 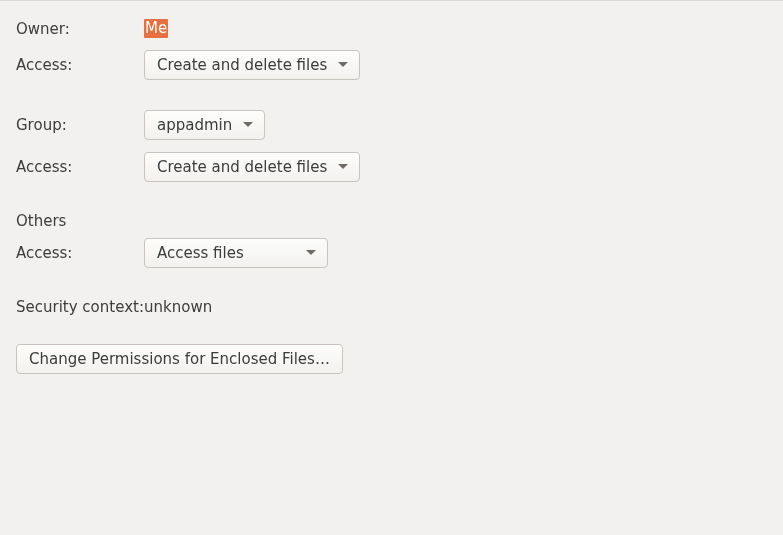 What do you see at coordinates (80, 221) in the screenshot?
I see `others-heading: Others` at bounding box center [80, 221].